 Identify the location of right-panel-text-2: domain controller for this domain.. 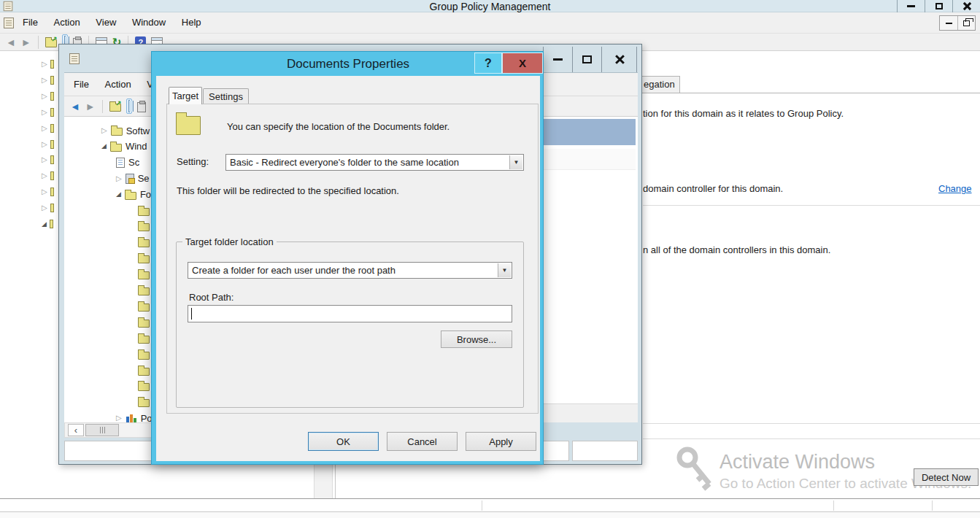
(713, 188).